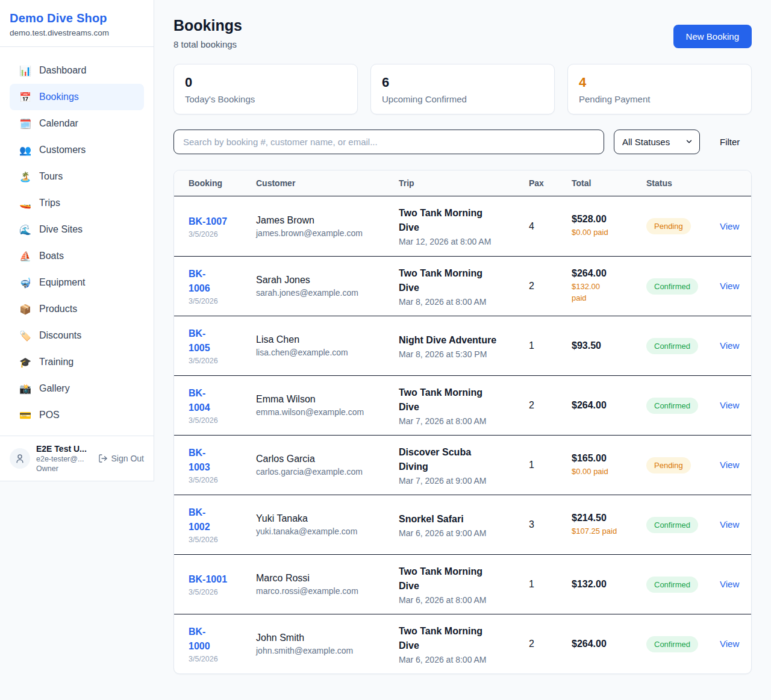  Describe the element at coordinates (77, 123) in the screenshot. I see `sidebar-item-calendar: 🗓️ Calendar` at that location.